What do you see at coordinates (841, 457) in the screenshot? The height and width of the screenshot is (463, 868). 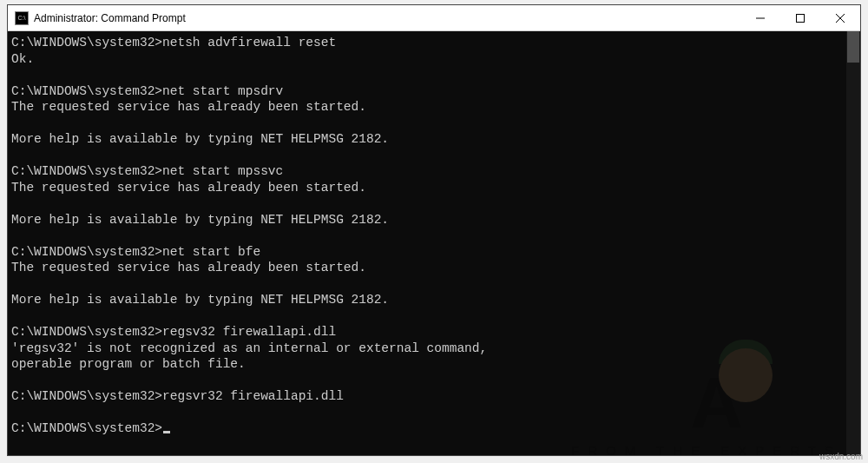 I see `attribution: wsxdn.com` at bounding box center [841, 457].